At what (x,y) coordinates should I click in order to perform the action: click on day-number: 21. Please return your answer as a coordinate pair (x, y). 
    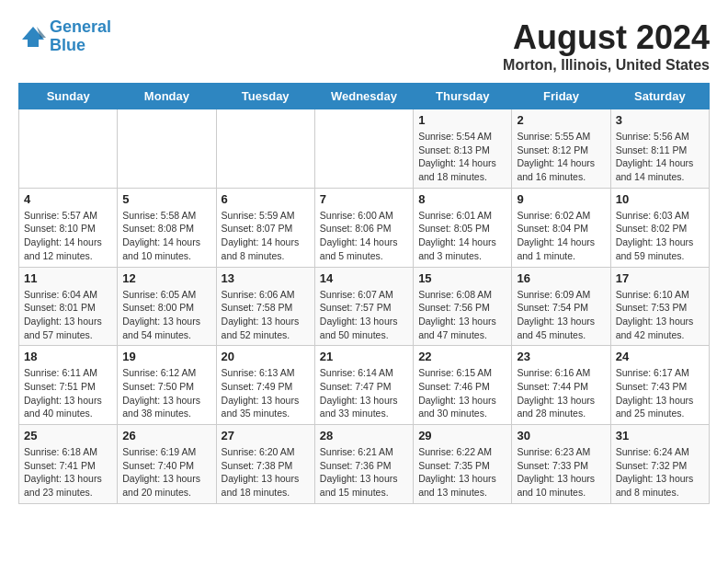
    Looking at the image, I should click on (364, 357).